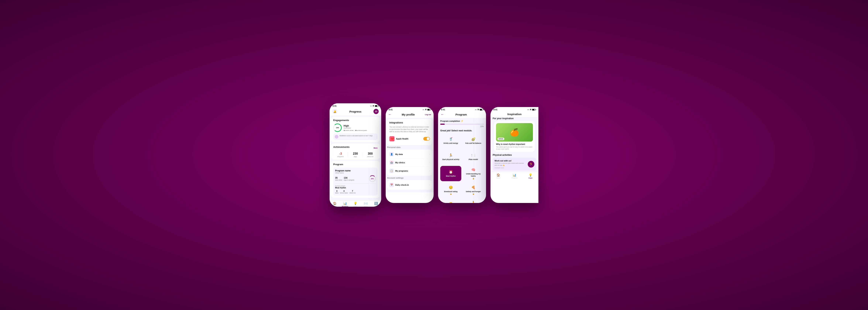  I want to click on workout-title: Work out with us!, so click(510, 161).